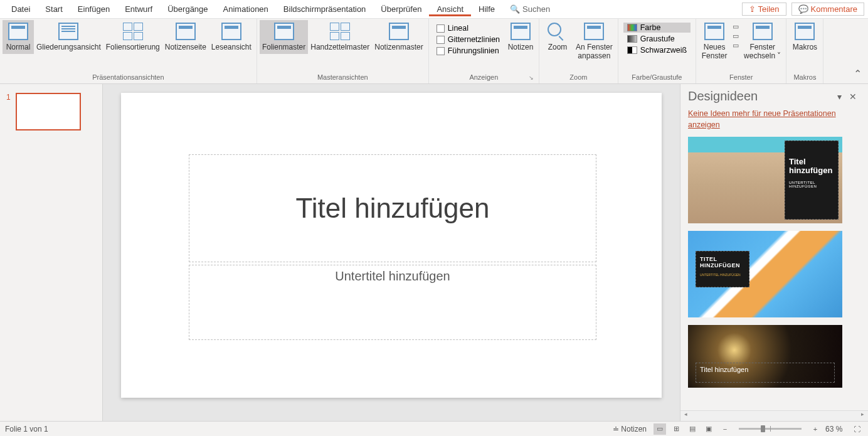  Describe the element at coordinates (630, 429) in the screenshot. I see `status-notes-button: ≐ Notizen` at that location.